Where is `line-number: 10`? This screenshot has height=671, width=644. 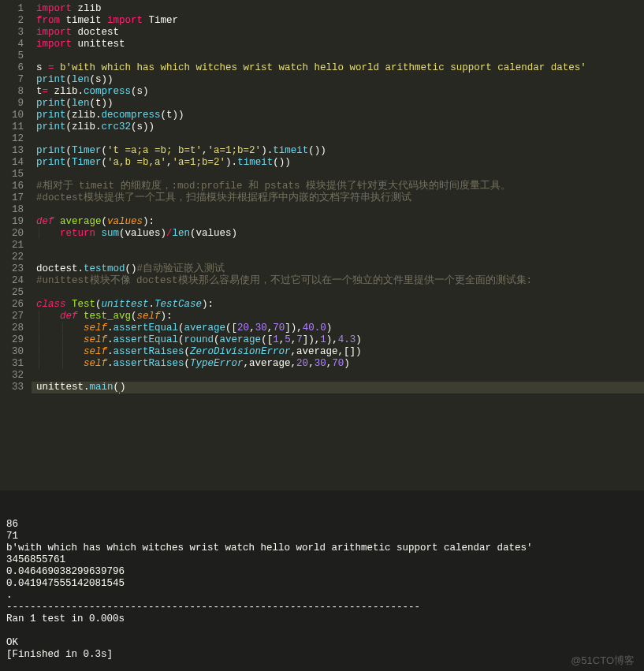
line-number: 10 is located at coordinates (14, 115).